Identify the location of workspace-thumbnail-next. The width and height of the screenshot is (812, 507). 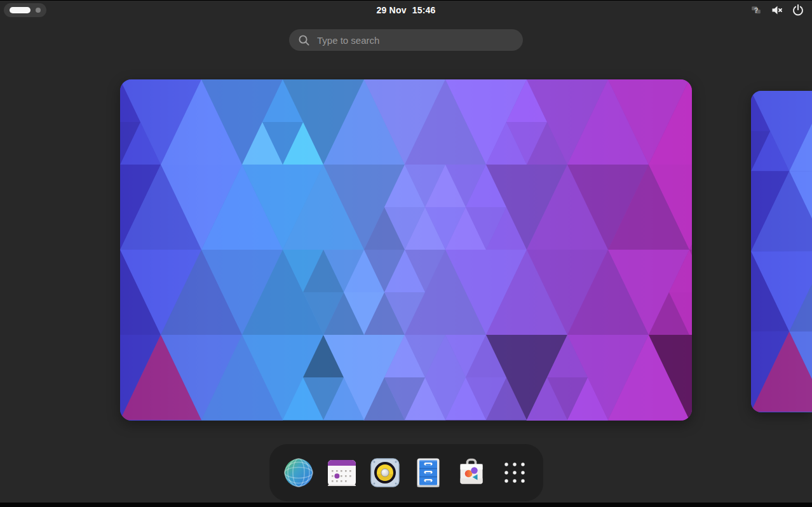
(782, 252).